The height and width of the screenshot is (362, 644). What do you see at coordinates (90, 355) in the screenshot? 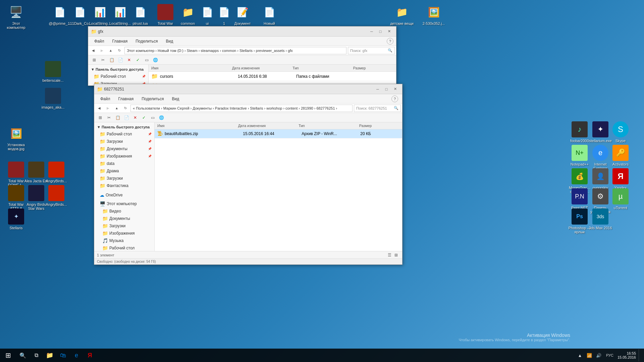
I see `yandex-taskbar-button: Я` at bounding box center [90, 355].